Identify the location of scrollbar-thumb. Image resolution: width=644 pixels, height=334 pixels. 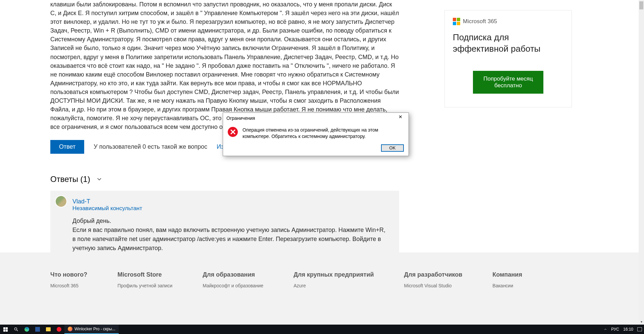
(641, 5).